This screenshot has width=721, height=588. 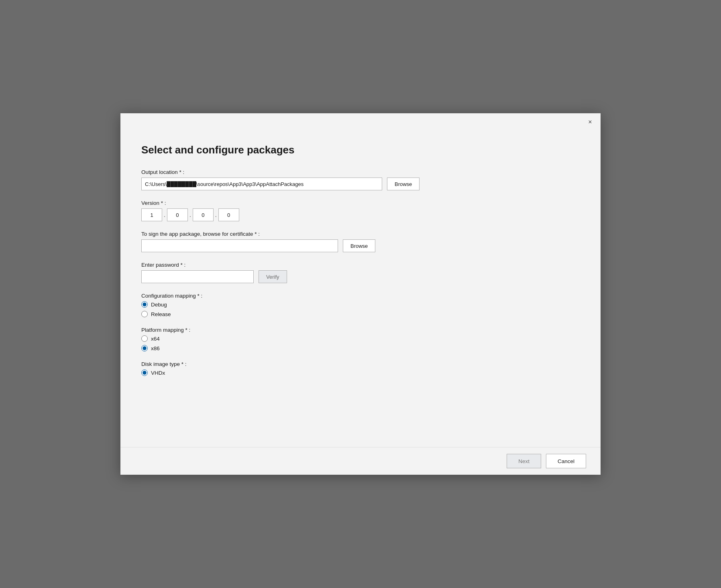 What do you see at coordinates (360, 172) in the screenshot?
I see `output-location-label: Output location * :` at bounding box center [360, 172].